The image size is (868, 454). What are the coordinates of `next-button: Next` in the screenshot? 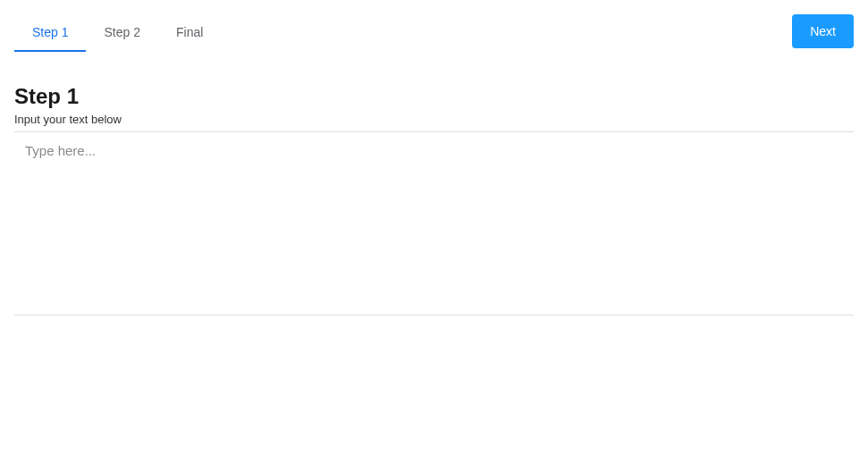 It's located at (822, 31).